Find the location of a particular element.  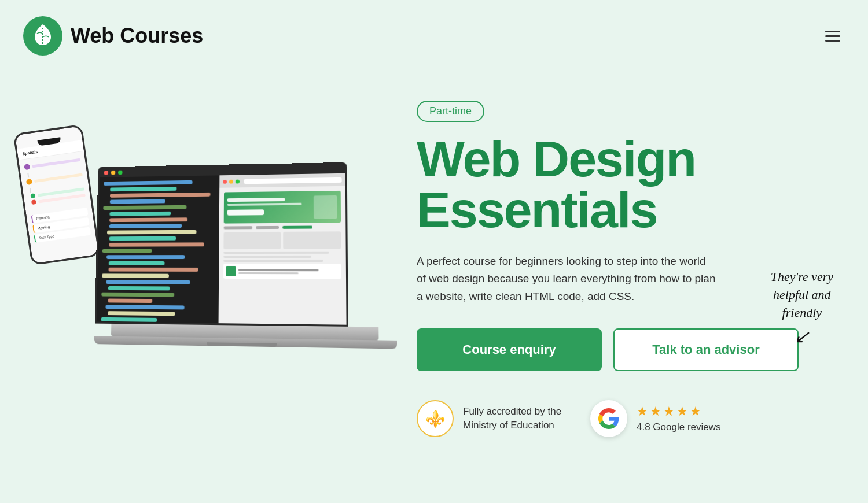

star-1: ★ is located at coordinates (642, 412).